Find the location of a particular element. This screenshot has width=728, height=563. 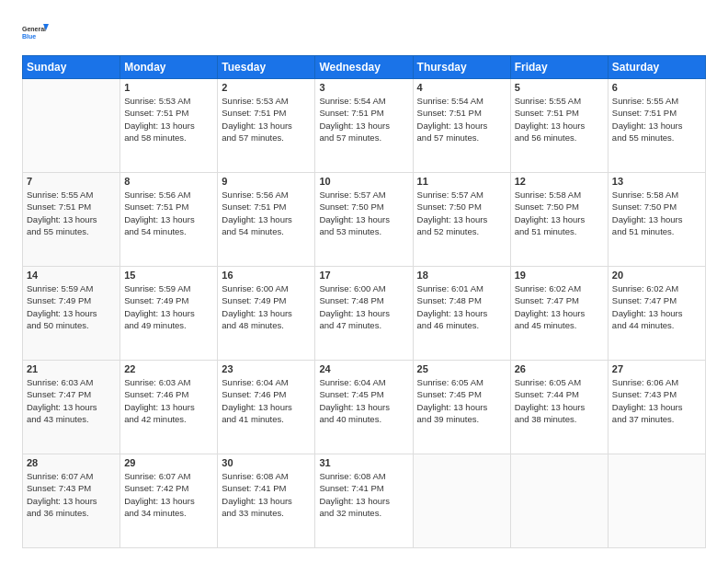

calendar-day-header: Thursday is located at coordinates (461, 68).